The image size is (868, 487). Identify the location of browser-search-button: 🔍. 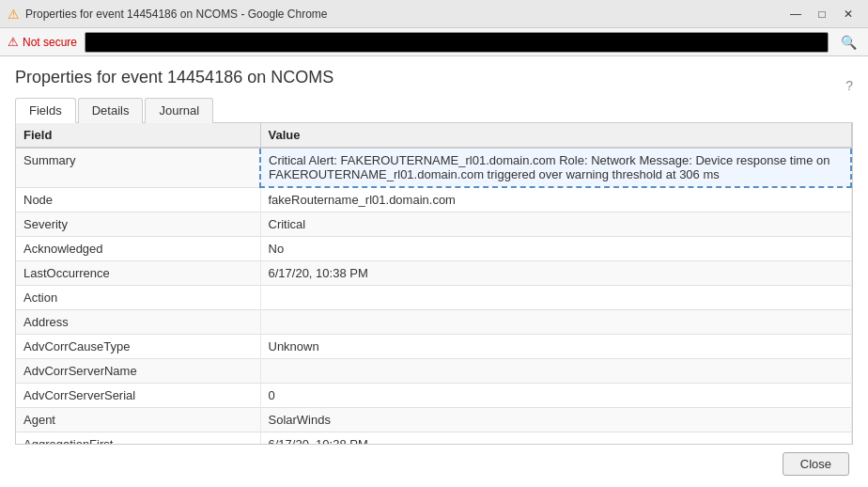
(848, 42).